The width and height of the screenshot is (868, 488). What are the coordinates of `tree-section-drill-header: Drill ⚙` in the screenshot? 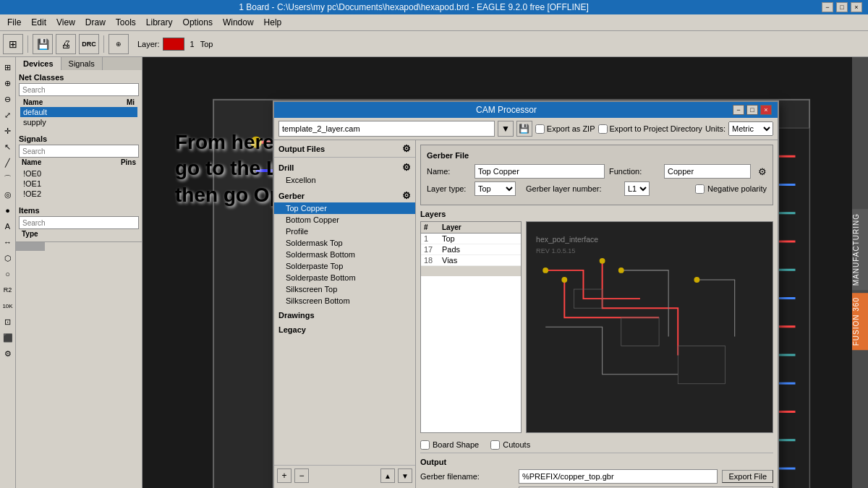 It's located at (344, 168).